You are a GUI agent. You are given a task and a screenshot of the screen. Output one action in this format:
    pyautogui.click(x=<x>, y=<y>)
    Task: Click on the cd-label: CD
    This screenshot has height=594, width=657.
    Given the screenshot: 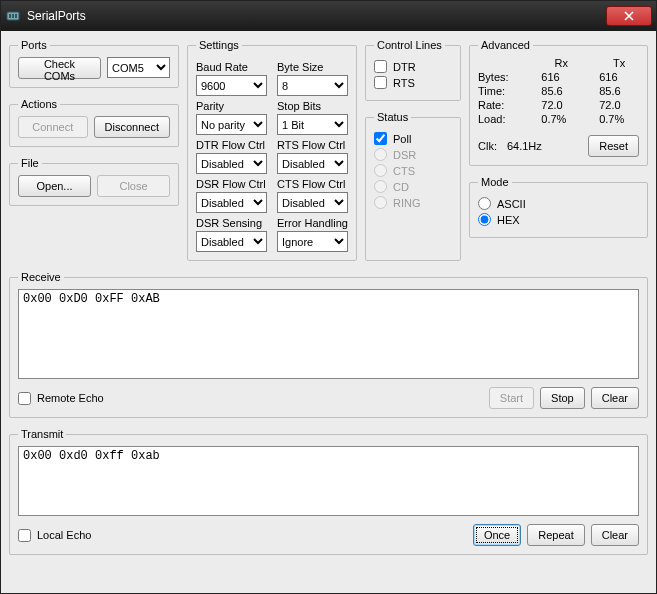 What is the action you would take?
    pyautogui.click(x=401, y=187)
    